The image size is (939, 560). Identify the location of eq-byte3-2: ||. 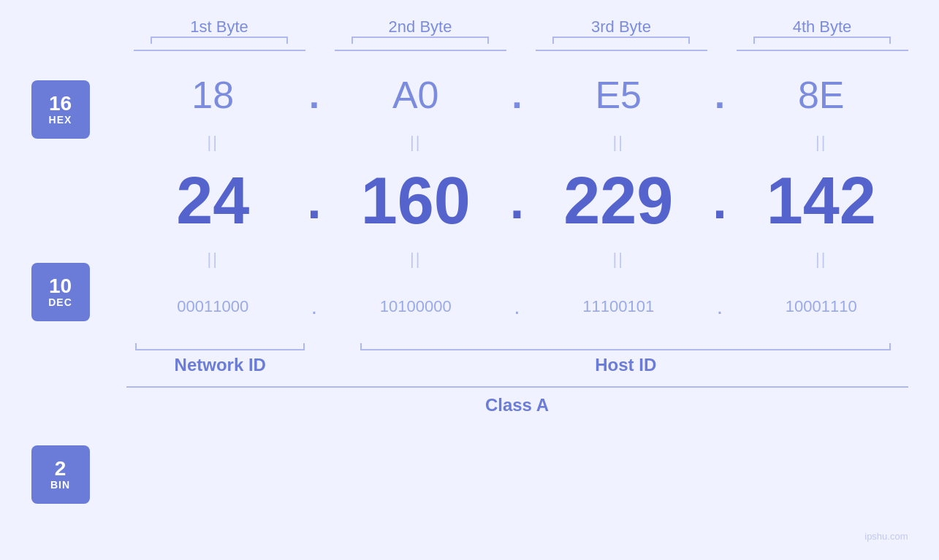
(619, 259).